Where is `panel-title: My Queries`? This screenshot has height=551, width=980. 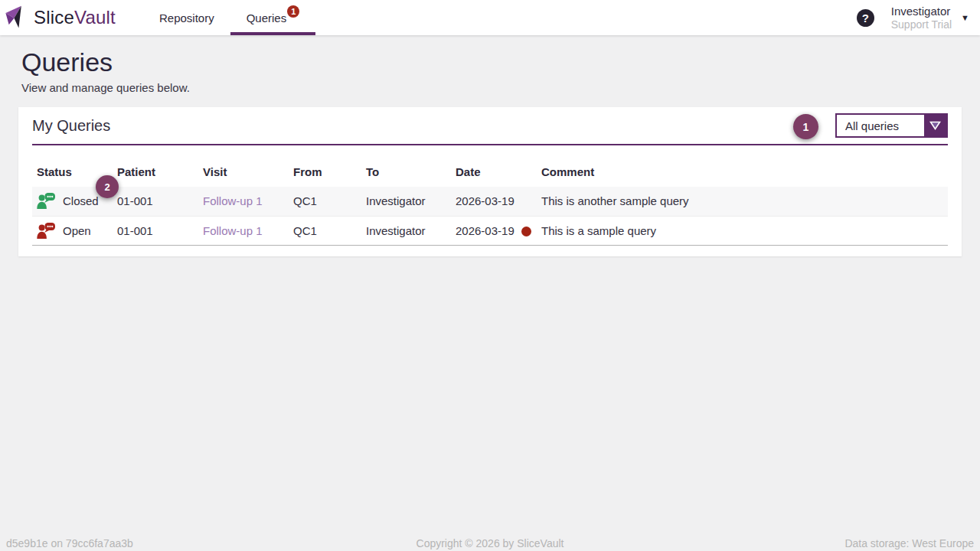
panel-title: My Queries is located at coordinates (71, 126).